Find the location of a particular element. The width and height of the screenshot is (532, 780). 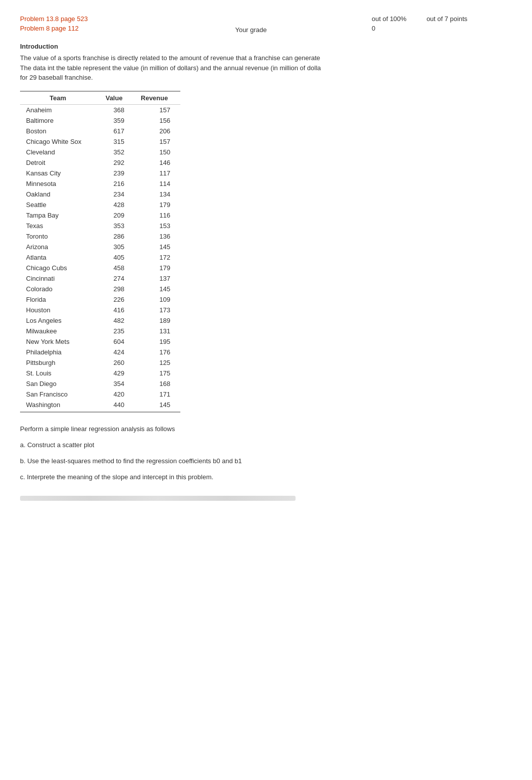

table-row: Minnesota216114 is located at coordinates (100, 183).